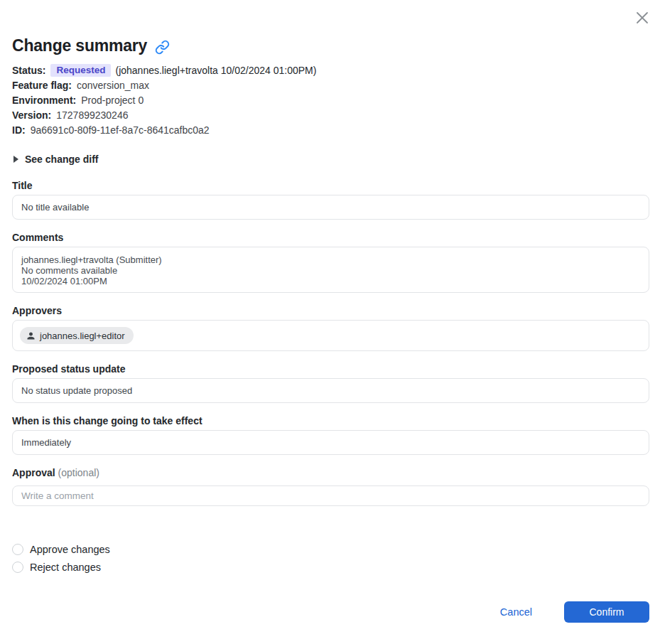 This screenshot has height=644, width=660. What do you see at coordinates (331, 45) in the screenshot?
I see `dialog-header: Change summary` at bounding box center [331, 45].